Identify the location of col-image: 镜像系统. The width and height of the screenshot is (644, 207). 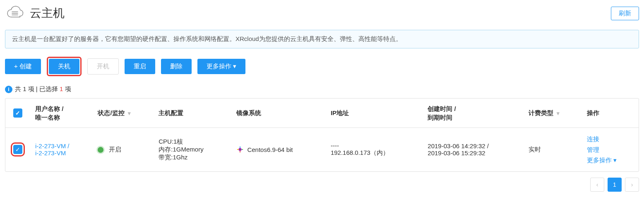
(279, 113).